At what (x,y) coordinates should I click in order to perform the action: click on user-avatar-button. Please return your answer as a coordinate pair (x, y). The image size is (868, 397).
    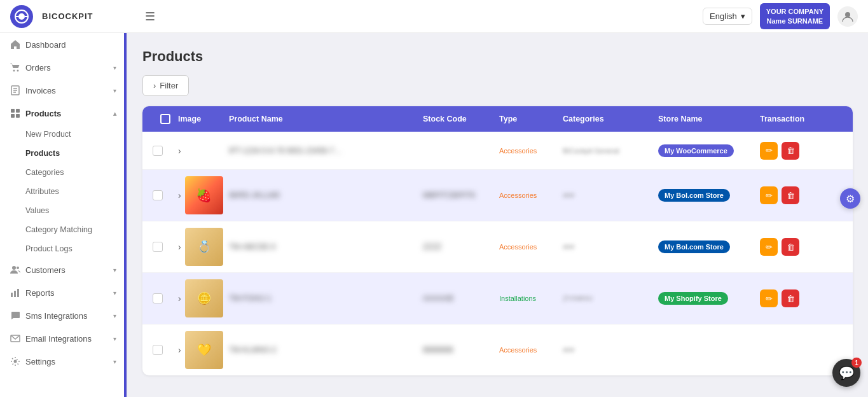
    Looking at the image, I should click on (848, 17).